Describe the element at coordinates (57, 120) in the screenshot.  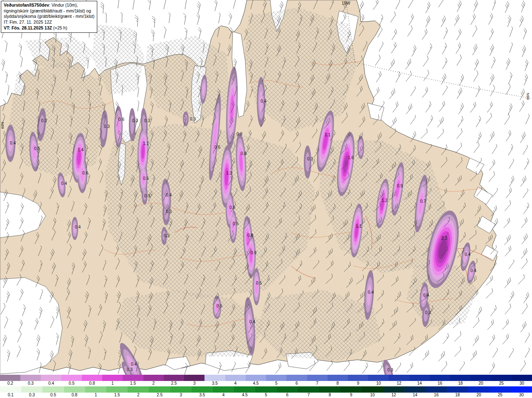
I see `hatch-area` at that location.